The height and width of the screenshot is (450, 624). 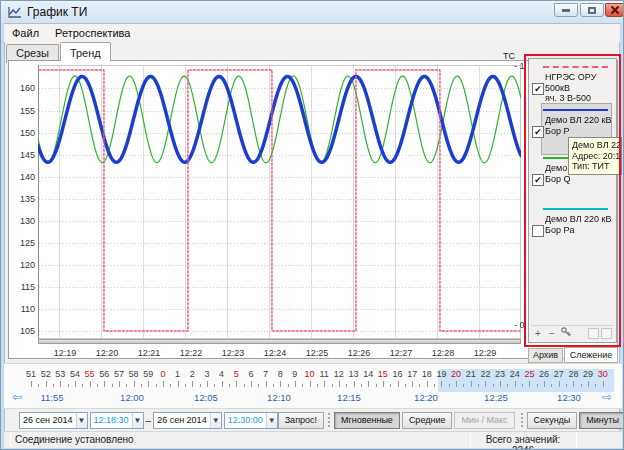 I want to click on key-icon, so click(x=566, y=332).